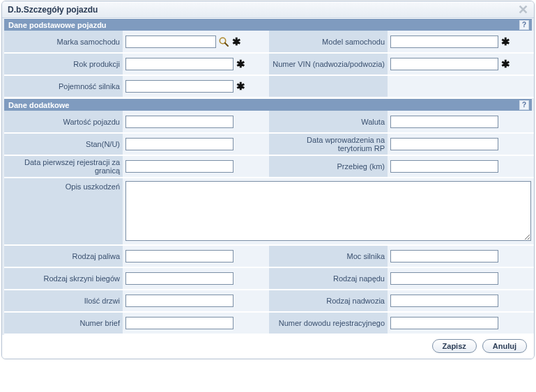  I want to click on close-icon: ✕, so click(523, 10).